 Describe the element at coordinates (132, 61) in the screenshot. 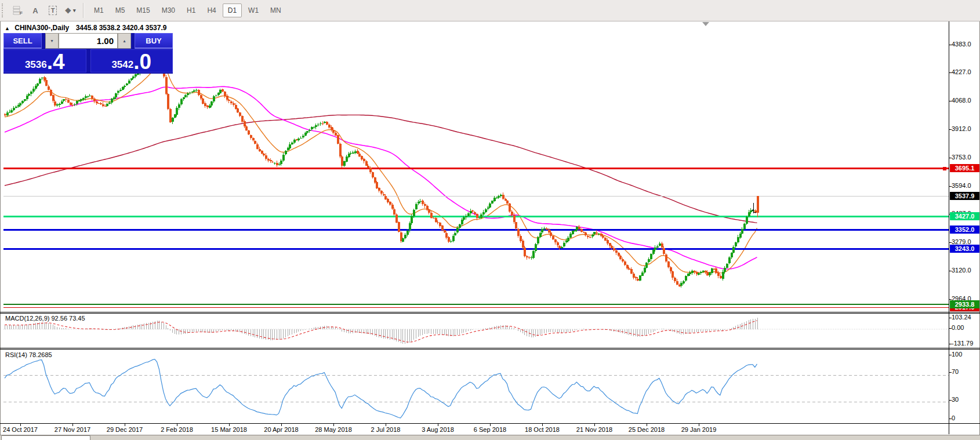

I see `buy-price: 3542.0` at that location.